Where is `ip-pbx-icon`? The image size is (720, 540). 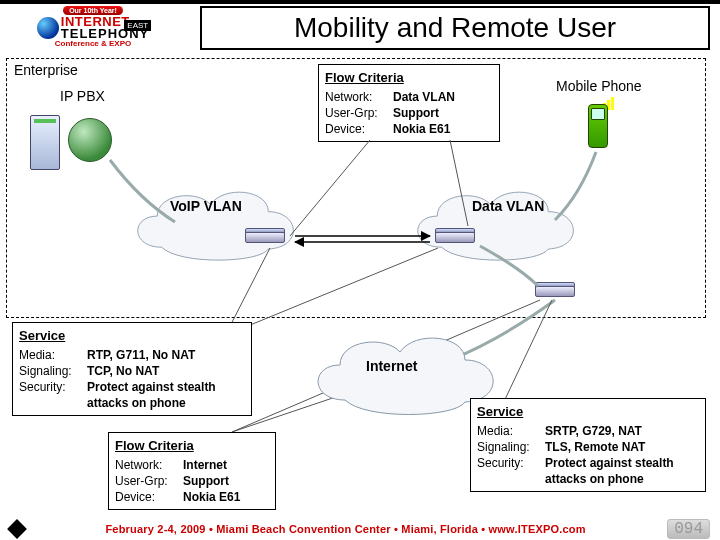
ip-pbx-icon is located at coordinates (85, 135).